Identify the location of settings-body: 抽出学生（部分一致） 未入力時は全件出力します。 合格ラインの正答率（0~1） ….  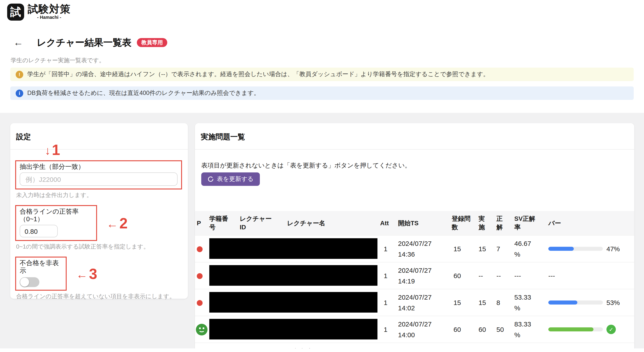
(99, 230).